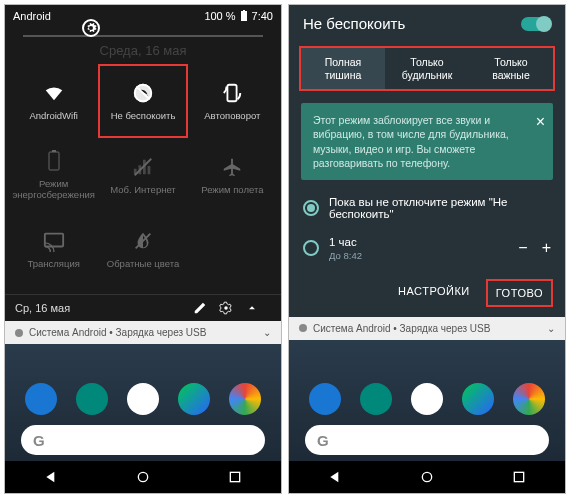 The width and height of the screenshot is (571, 500). I want to click on brightness-slider, so click(143, 32).